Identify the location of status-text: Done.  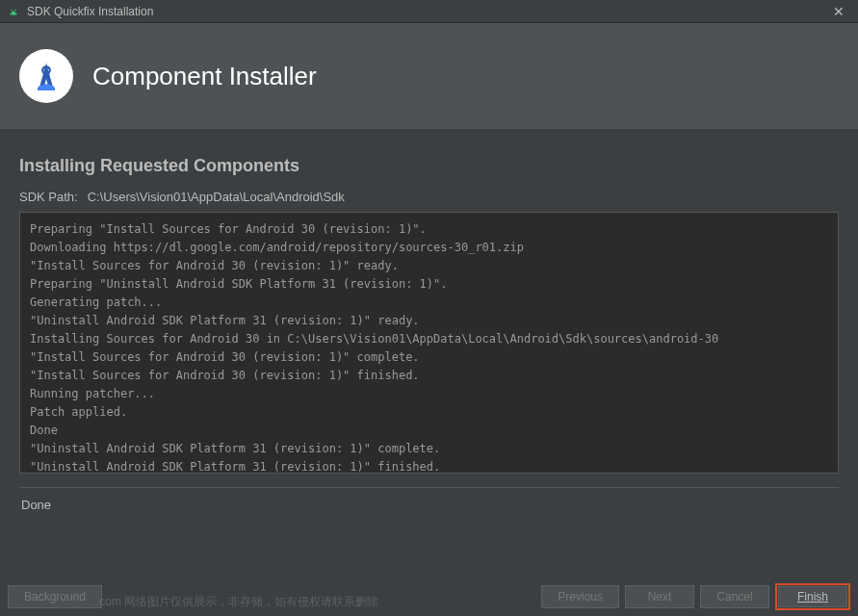
(429, 504).